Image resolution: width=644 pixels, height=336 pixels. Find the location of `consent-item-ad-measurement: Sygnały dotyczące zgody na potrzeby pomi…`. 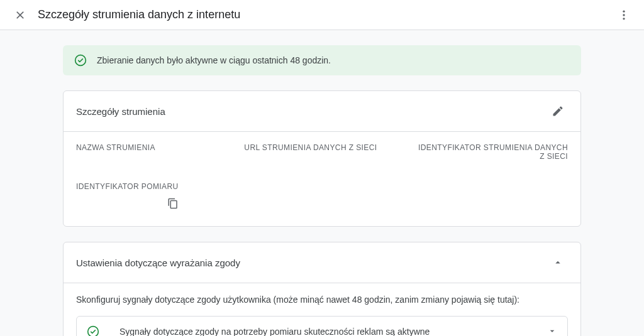

consent-item-ad-measurement: Sygnały dotyczące zgody na potrzeby pomi… is located at coordinates (322, 326).